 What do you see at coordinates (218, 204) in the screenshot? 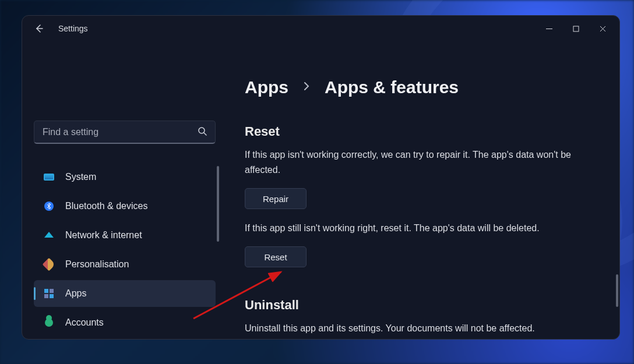
I see `sidebar-scrollbar` at bounding box center [218, 204].